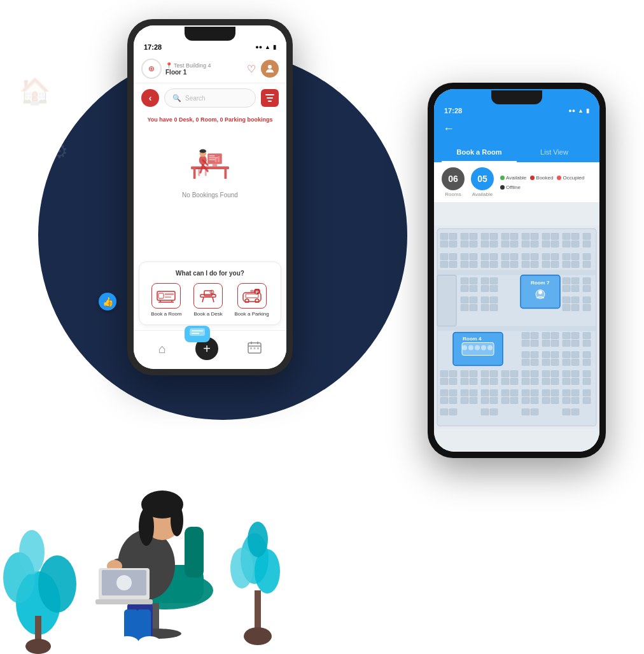 This screenshot has height=654, width=644. Describe the element at coordinates (517, 270) in the screenshot. I see `right-app-screen: 17:28 ●● ▲ ▮ ← Book a Room List View` at that location.